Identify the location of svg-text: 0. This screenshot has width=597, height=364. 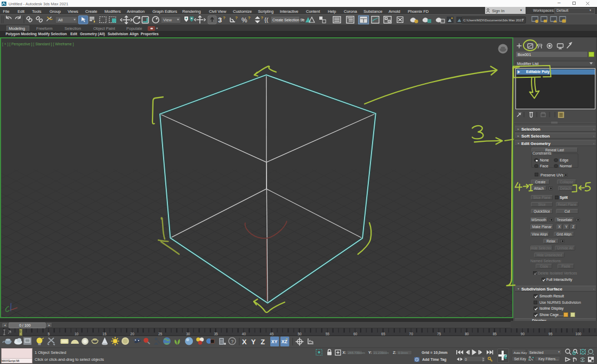
(466, 359).